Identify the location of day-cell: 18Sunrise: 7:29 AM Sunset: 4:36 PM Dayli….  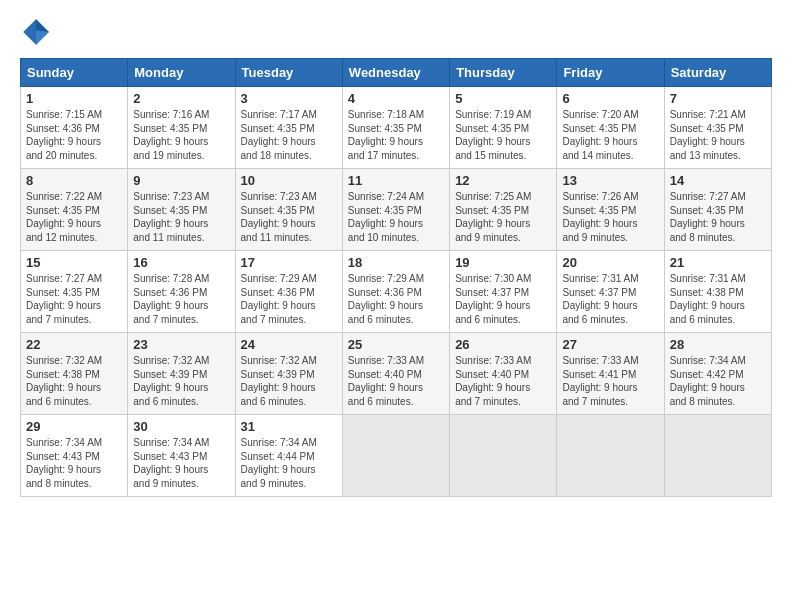
(396, 292).